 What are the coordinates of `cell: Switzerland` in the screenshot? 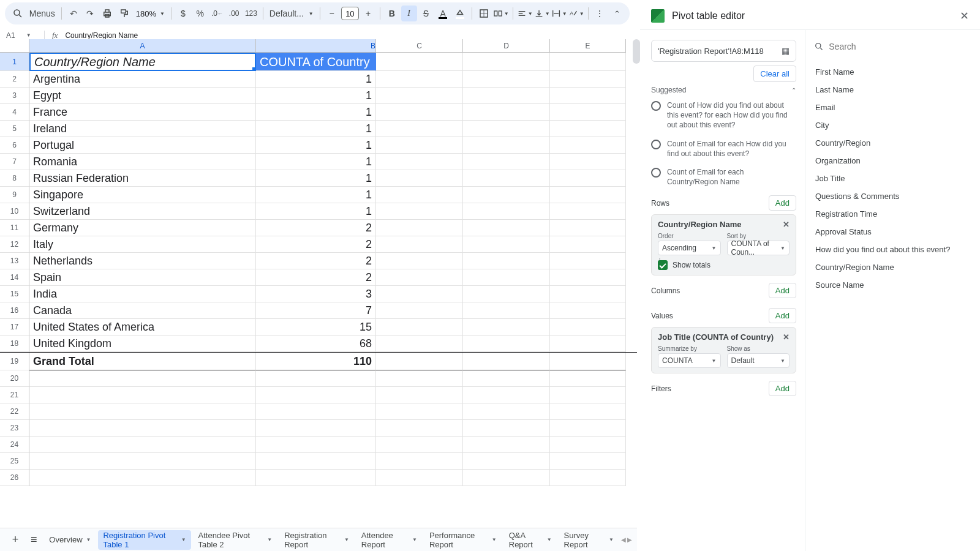 It's located at (143, 212).